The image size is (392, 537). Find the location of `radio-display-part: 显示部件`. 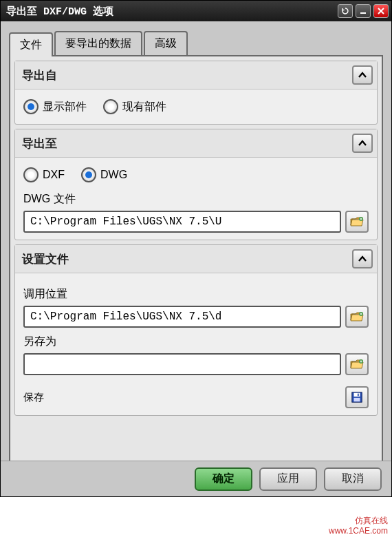

radio-display-part: 显示部件 is located at coordinates (55, 107).